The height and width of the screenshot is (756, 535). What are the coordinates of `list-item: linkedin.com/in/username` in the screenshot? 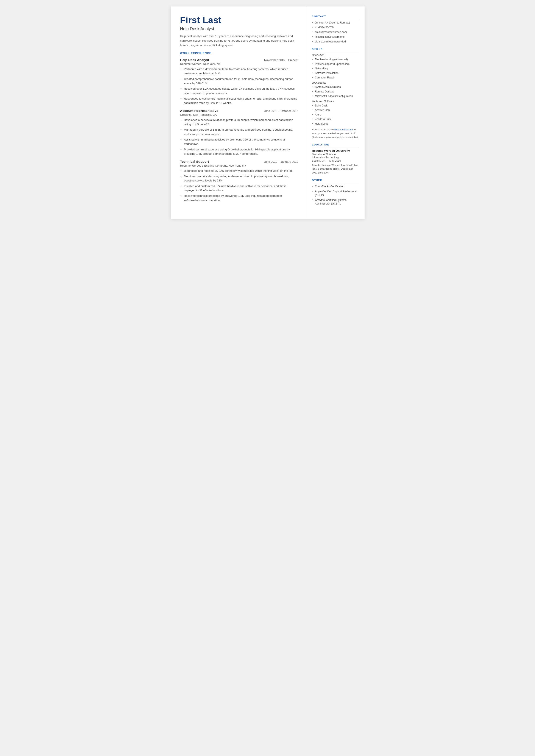 It's located at (335, 37).